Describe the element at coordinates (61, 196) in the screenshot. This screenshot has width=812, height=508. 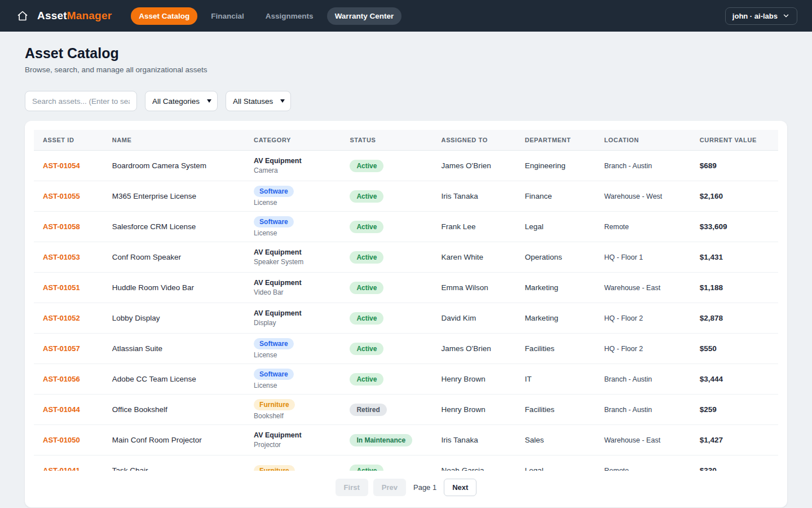
I see `asset-id-link: AST-01055` at that location.